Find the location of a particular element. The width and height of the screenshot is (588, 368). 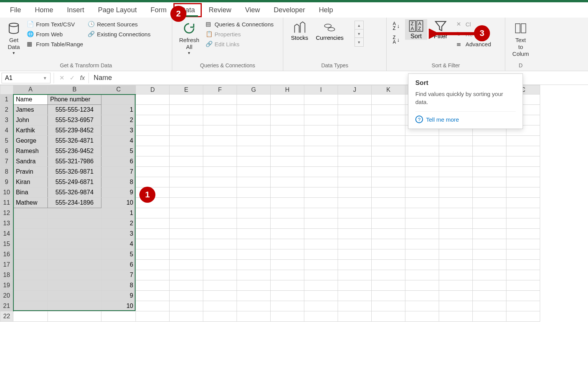

cell: 555-249-6871 is located at coordinates (75, 182).